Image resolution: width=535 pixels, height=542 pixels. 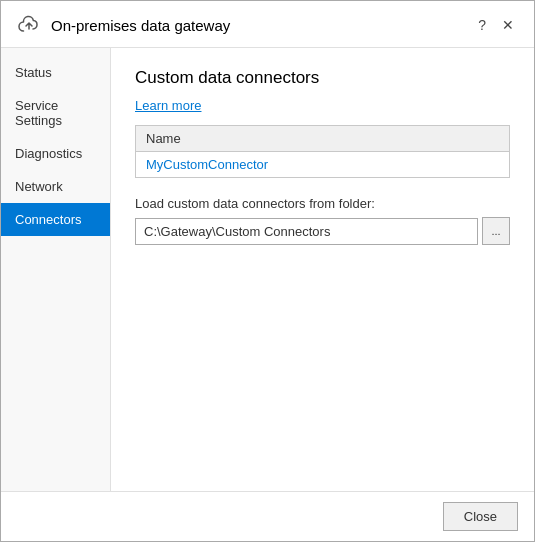 I want to click on browse-button: ..., so click(x=496, y=231).